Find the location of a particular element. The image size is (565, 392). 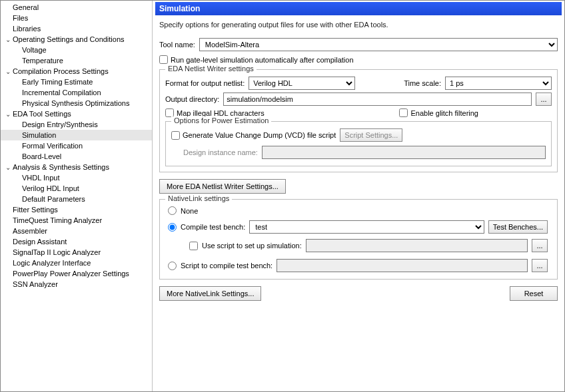

tree-item-vhdl-input: VHDL Input is located at coordinates (76, 178).